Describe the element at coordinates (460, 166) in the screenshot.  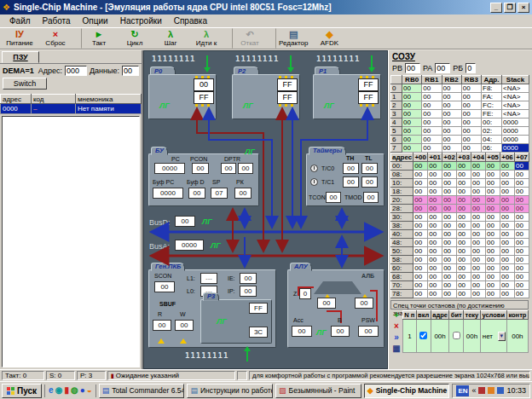
I see `memory-row: 00: 00 00 00 00 00 00 00 00` at that location.